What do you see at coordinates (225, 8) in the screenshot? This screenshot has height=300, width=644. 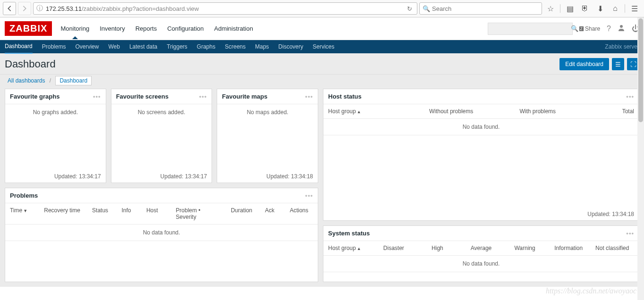 I see `url-bar: ⓘ 172.25.53.11/zabbix/zabbix.php?action=…` at bounding box center [225, 8].